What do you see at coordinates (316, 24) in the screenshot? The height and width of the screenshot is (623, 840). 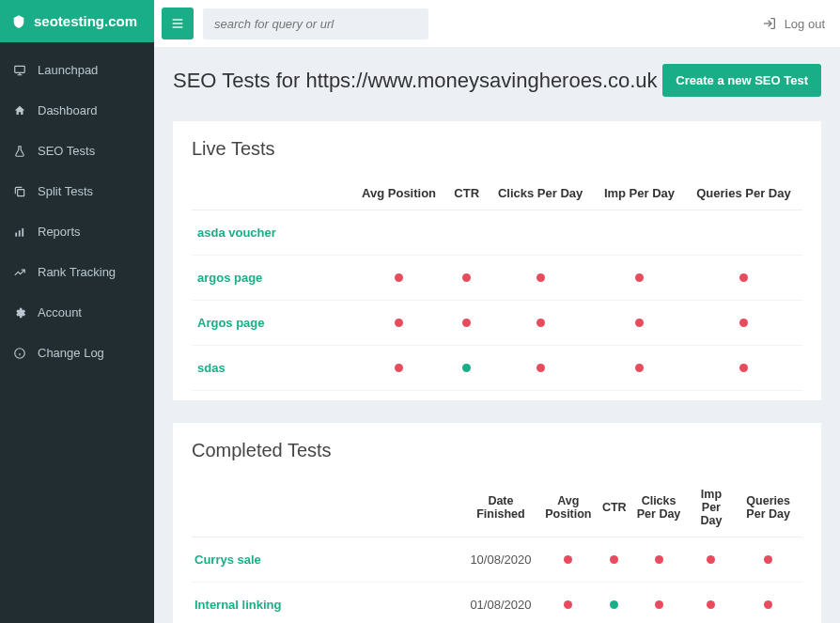 I see `search-input` at bounding box center [316, 24].